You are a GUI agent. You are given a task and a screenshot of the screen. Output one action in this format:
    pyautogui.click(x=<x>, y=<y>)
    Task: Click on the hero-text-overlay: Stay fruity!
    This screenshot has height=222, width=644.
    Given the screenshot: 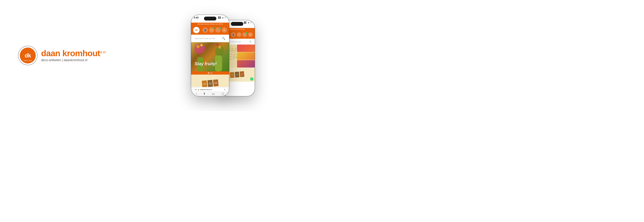 What is the action you would take?
    pyautogui.click(x=206, y=64)
    